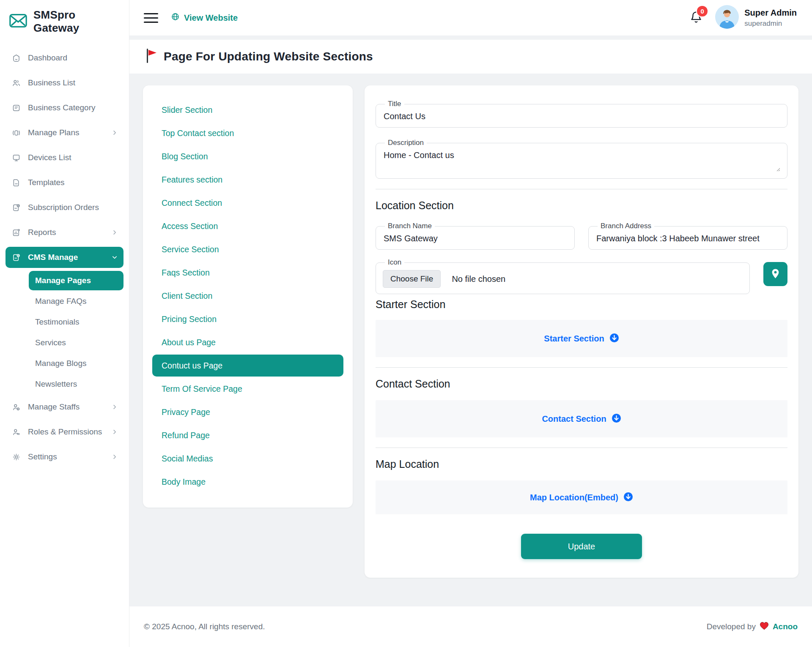 Image resolution: width=812 pixels, height=647 pixels. I want to click on divider, so click(582, 368).